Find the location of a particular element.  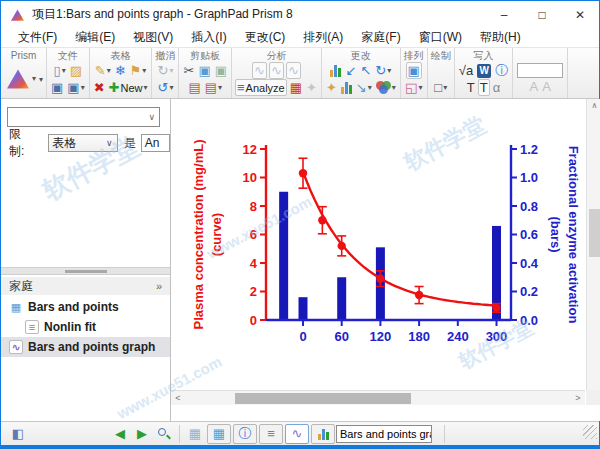

menu-item-5: 排列(A) is located at coordinates (323, 38).